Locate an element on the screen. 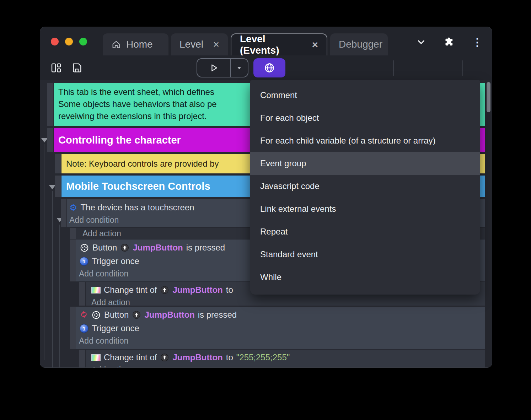 The width and height of the screenshot is (531, 420). globe-icon is located at coordinates (269, 68).